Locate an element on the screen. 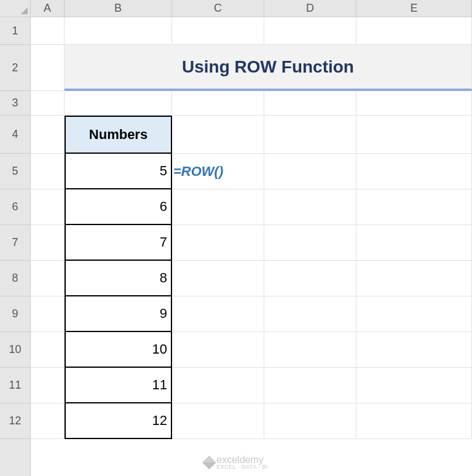 This screenshot has width=472, height=476. cell-D9 is located at coordinates (310, 314).